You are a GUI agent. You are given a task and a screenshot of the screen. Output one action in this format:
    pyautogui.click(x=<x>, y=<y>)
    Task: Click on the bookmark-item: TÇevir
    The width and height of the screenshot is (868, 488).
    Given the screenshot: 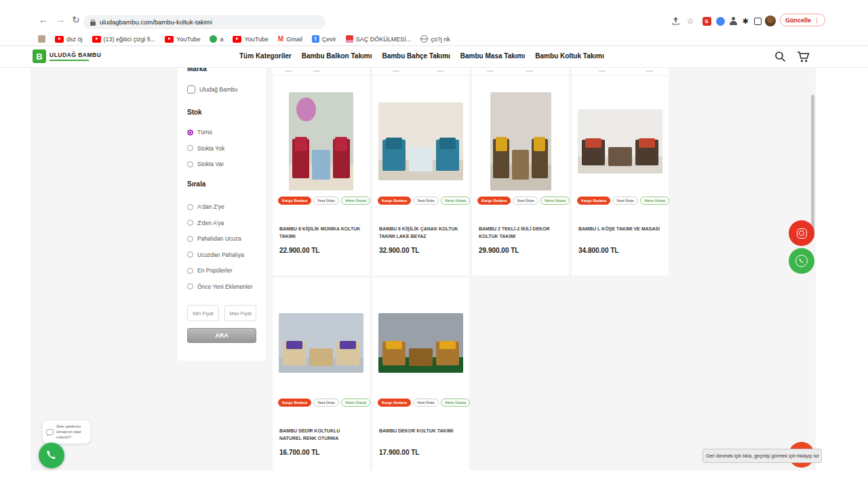 What is the action you would take?
    pyautogui.click(x=324, y=39)
    